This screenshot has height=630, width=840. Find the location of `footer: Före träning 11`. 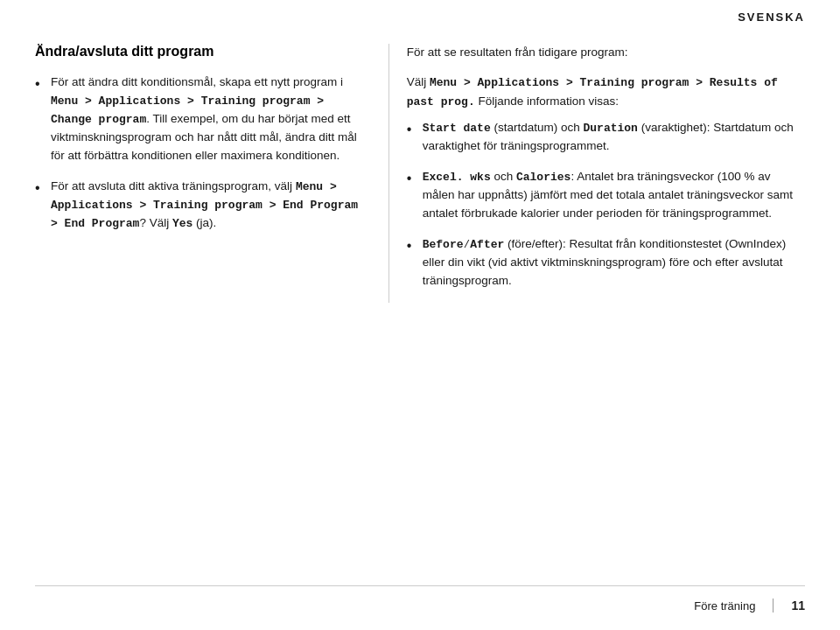

footer: Före träning 11 is located at coordinates (749, 606).